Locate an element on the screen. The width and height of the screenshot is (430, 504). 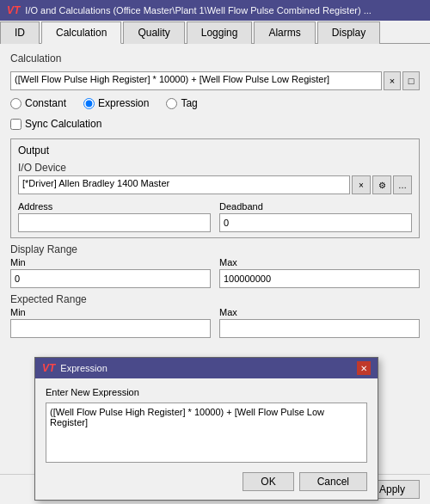
radio-constant-label: Constant is located at coordinates (46, 103).